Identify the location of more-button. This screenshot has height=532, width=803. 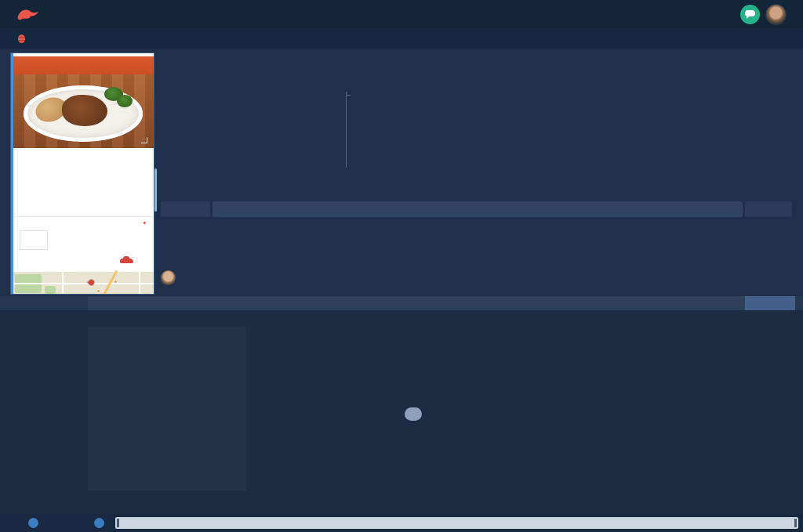
(790, 38).